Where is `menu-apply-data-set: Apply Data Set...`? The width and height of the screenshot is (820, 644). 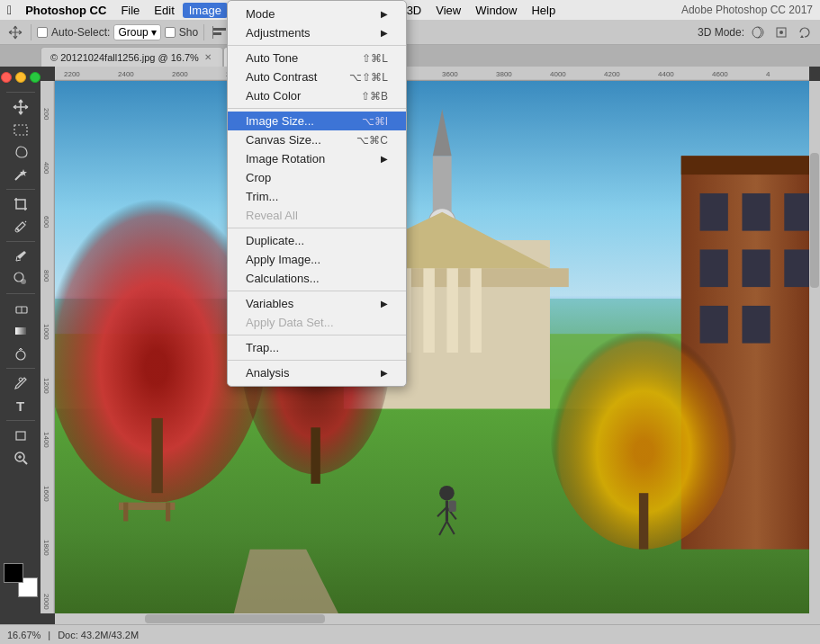 menu-apply-data-set: Apply Data Set... is located at coordinates (317, 322).